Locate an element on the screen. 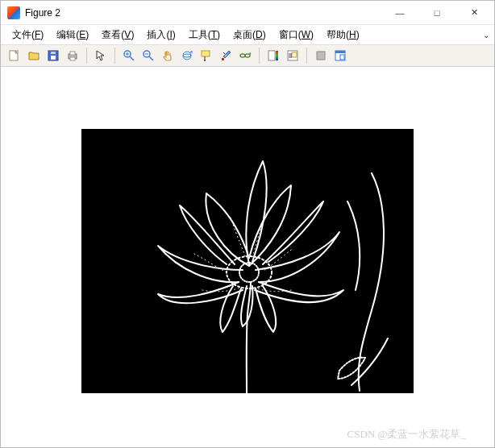  new-figure-button is located at coordinates (15, 56).